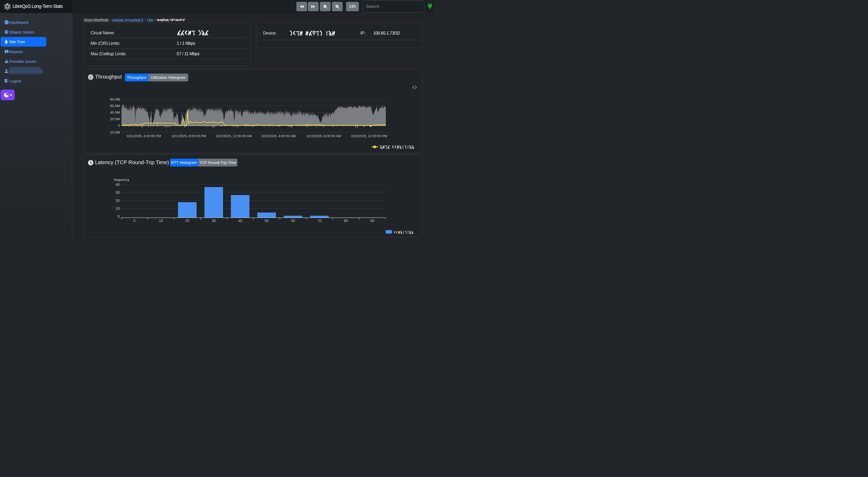  What do you see at coordinates (267, 220) in the screenshot?
I see `svg-text: 50` at bounding box center [267, 220].